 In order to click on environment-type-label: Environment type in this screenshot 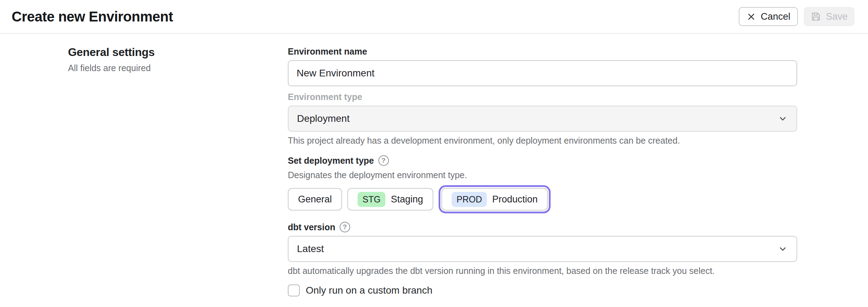, I will do `click(542, 97)`.